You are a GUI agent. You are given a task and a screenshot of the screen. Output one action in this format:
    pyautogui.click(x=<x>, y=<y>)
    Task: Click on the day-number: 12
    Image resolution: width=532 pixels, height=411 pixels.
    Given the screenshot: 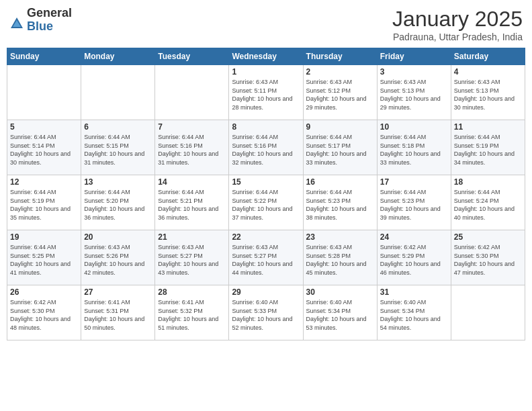 What is the action you would take?
    pyautogui.click(x=44, y=182)
    